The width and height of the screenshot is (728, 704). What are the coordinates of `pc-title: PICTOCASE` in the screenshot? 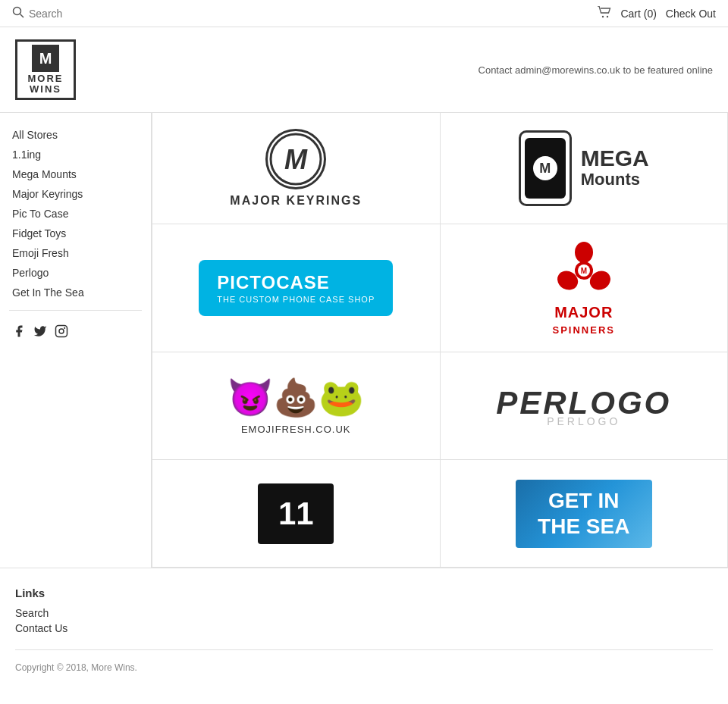 It's located at (273, 283).